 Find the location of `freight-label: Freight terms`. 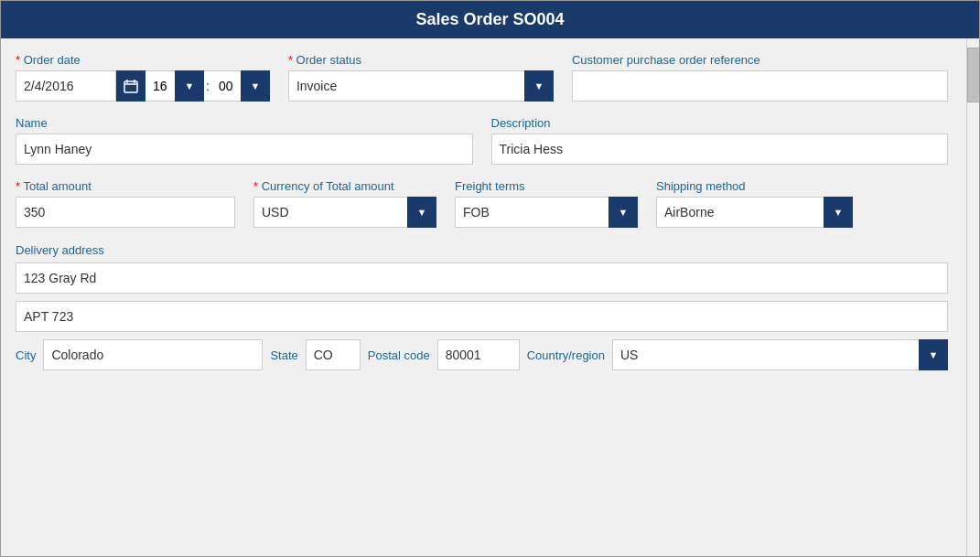

freight-label: Freight terms is located at coordinates (546, 187).